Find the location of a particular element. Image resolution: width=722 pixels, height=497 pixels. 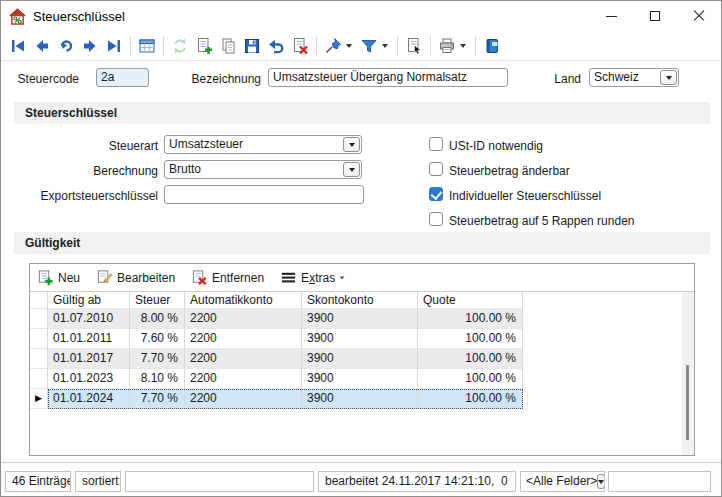

table-row: 01.01.2023 8.10 % 2200 3900 100.00 % is located at coordinates (357, 379).